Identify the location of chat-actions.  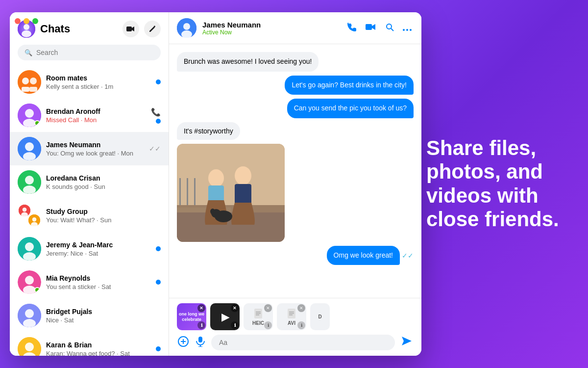
(379, 28).